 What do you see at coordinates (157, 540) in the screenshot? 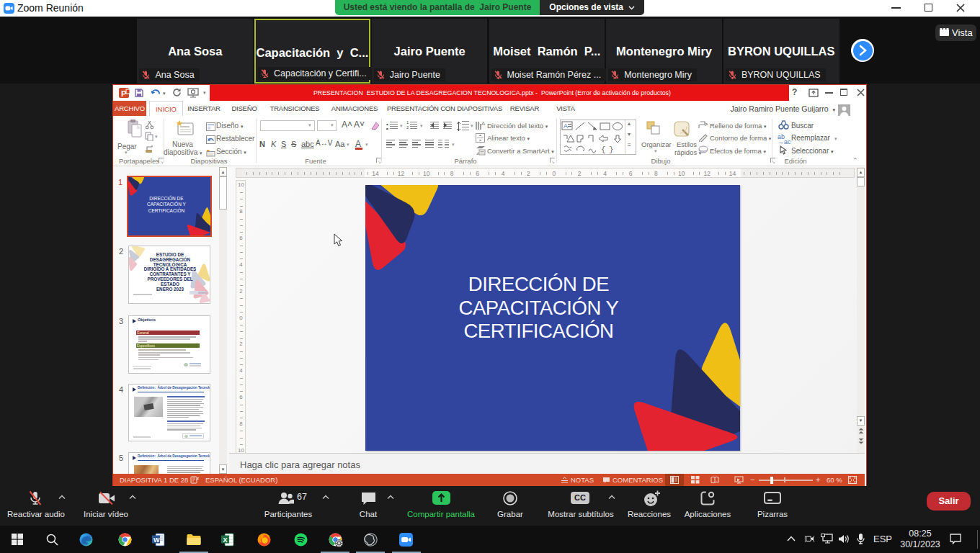
I see `svg-text: W` at bounding box center [157, 540].